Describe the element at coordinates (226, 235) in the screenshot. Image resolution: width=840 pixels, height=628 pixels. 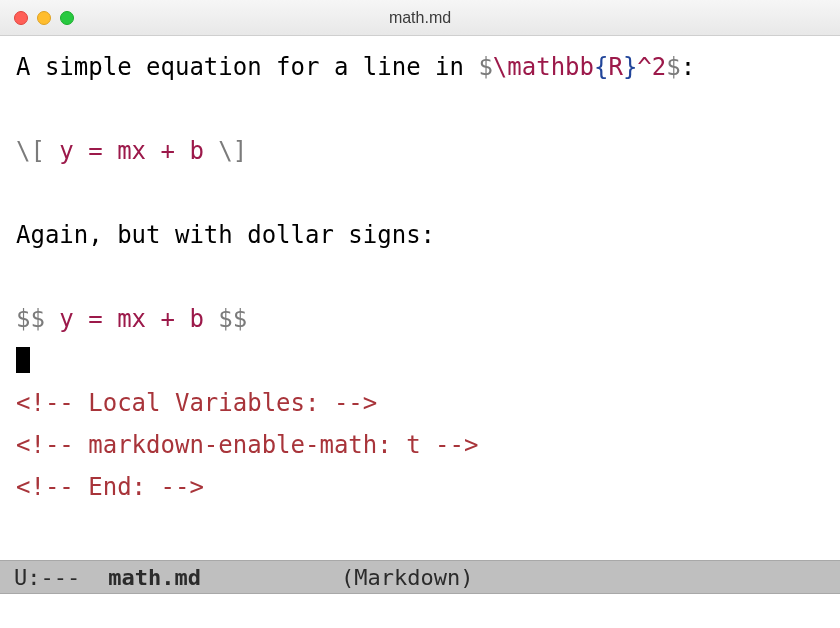
I see `text: Again, but with dollar signs:` at that location.